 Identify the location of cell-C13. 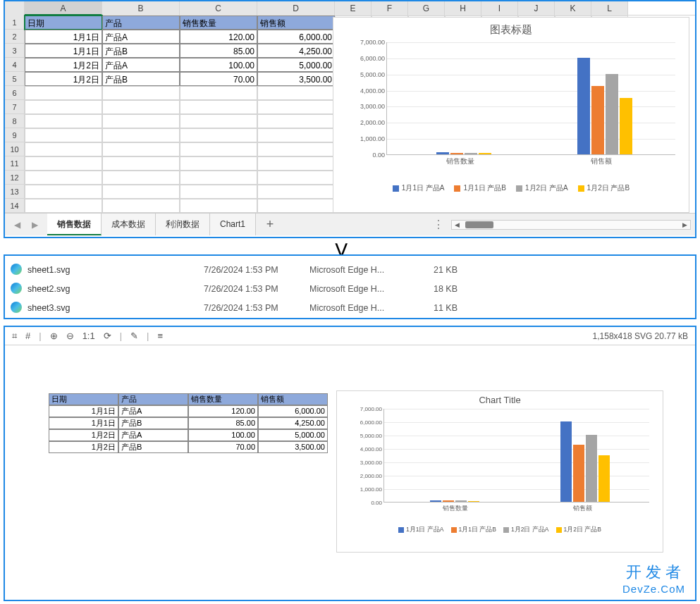
(219, 192).